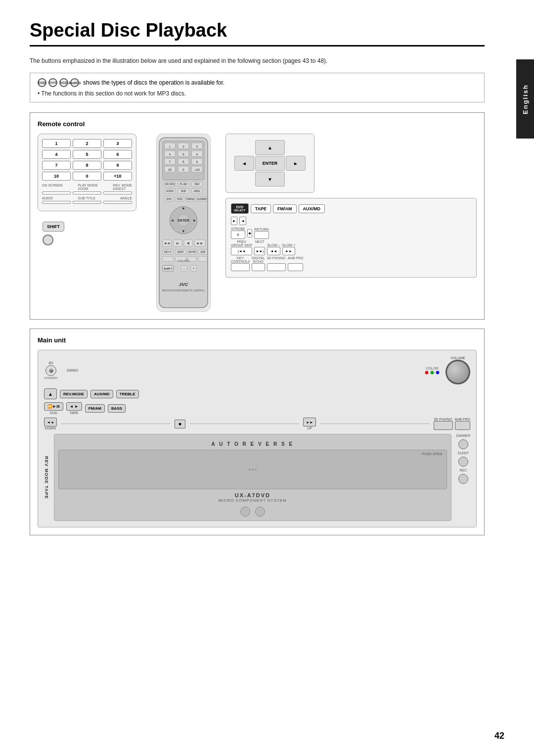 The height and width of the screenshot is (756, 534). What do you see at coordinates (48, 240) in the screenshot?
I see `shift-knob` at bounding box center [48, 240].